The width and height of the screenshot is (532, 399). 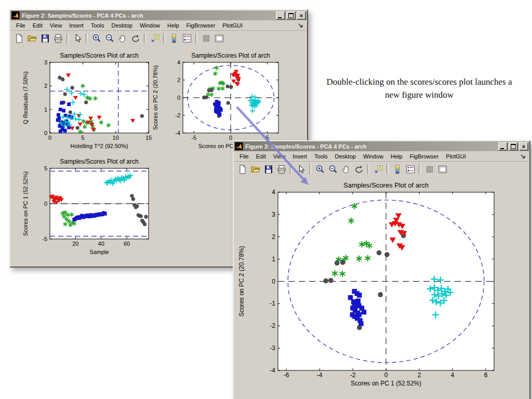 What do you see at coordinates (272, 303) in the screenshot?
I see `svg-text: -1` at bounding box center [272, 303].